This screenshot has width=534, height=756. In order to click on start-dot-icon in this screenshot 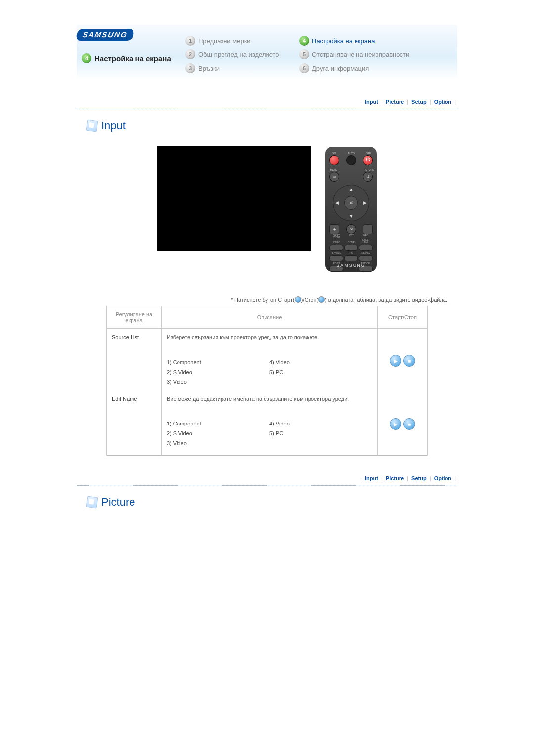, I will do `click(298, 300)`.